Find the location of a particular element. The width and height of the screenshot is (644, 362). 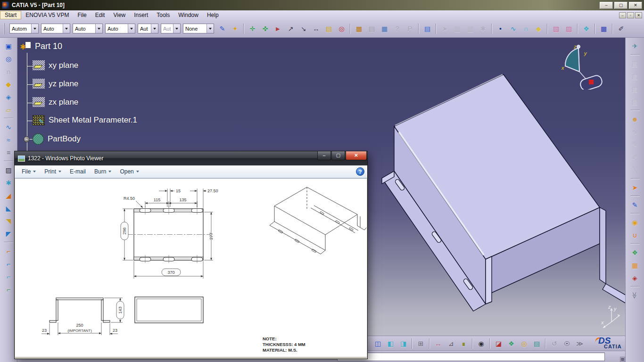

fly-mode-icon: ► is located at coordinates (278, 28).